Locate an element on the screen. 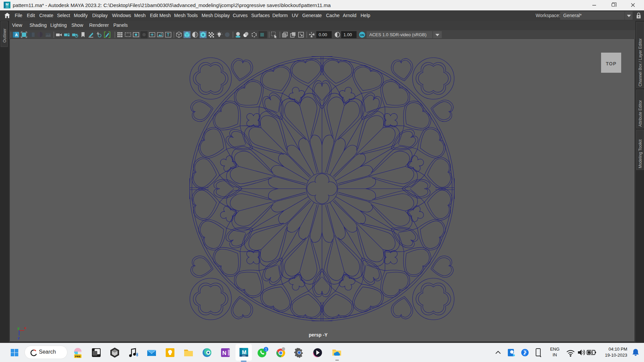 The image size is (644, 362). svg-text: x is located at coordinates (25, 328).